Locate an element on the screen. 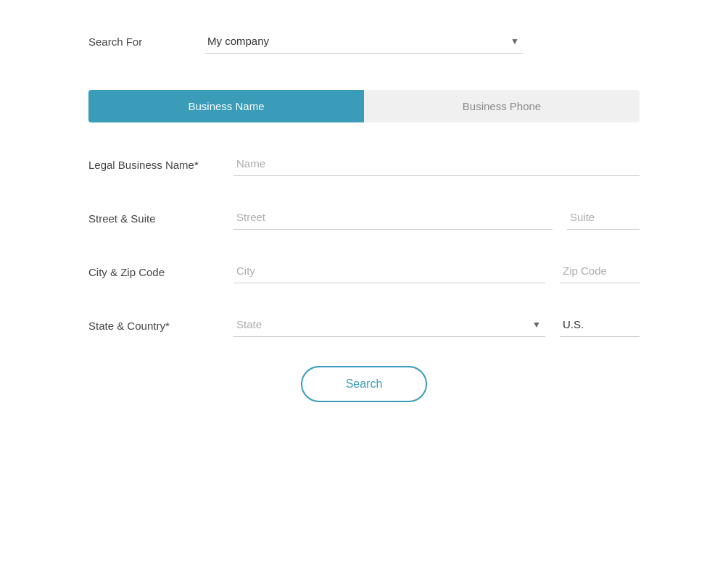 This screenshot has width=728, height=579. suite-input is located at coordinates (603, 217).